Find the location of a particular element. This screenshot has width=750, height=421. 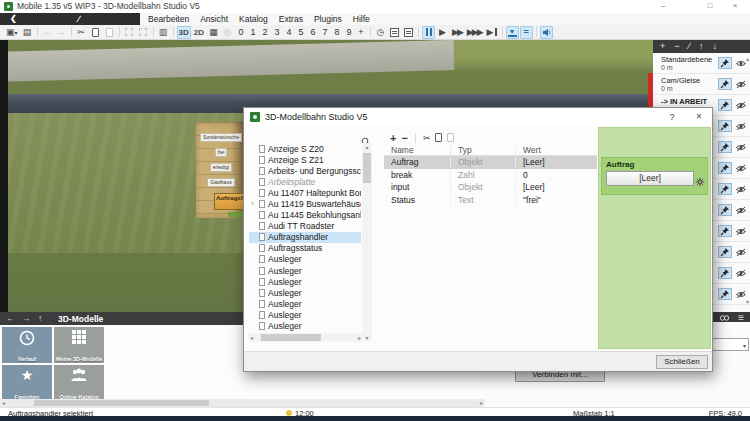

dialog-help-button: ? is located at coordinates (672, 117).